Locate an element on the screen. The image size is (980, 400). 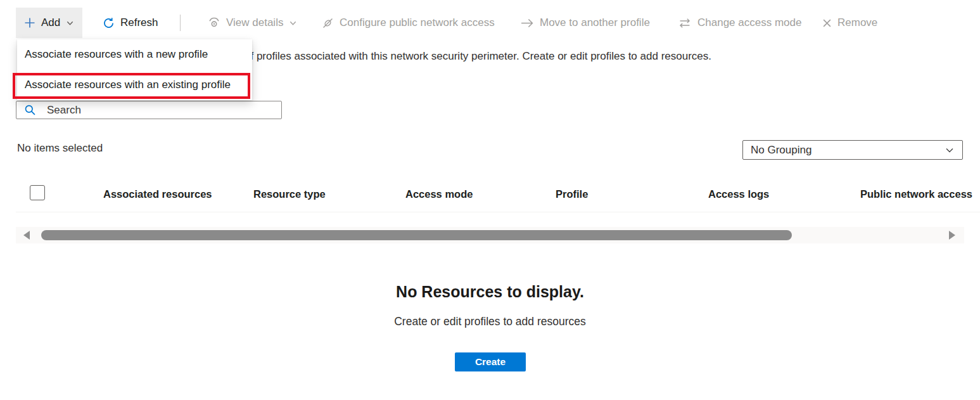
menu-item-associate-existing-profile: Associate resources with an existing pro… is located at coordinates (134, 85).